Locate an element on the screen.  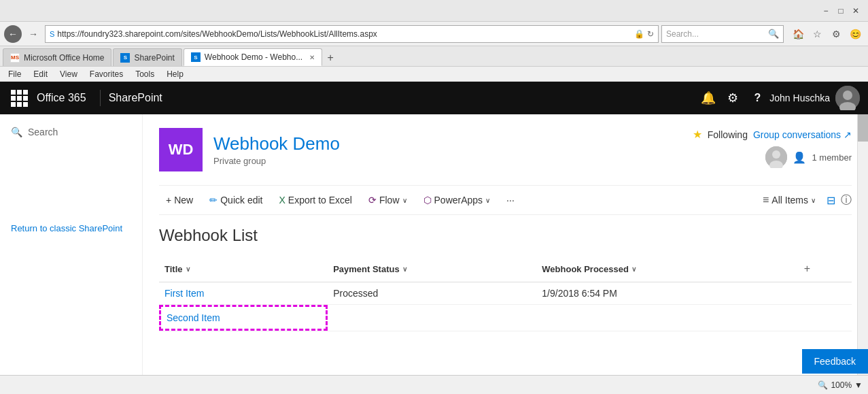
address-bar: S https://foundry323.sharepoint.com/site… is located at coordinates (352, 34).